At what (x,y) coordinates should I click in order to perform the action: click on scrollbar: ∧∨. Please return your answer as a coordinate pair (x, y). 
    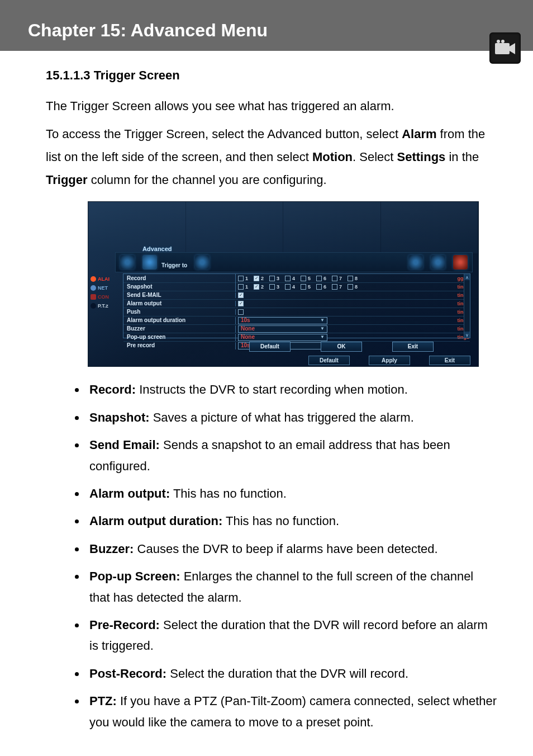
    Looking at the image, I should click on (467, 306).